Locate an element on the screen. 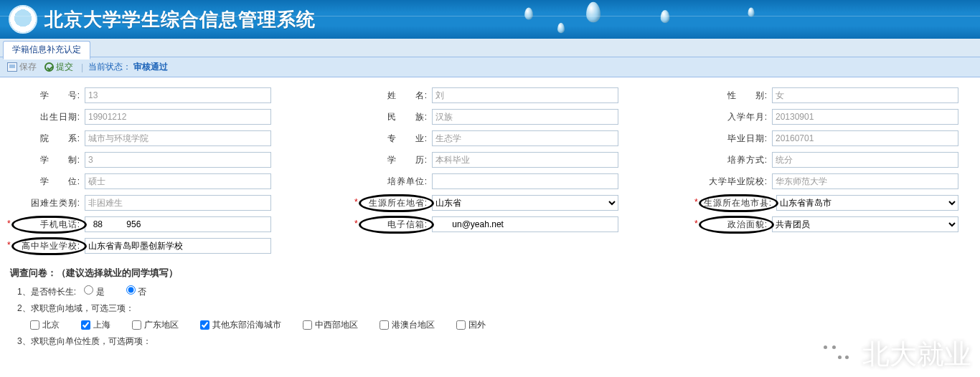  survey-q2: 2、求职意向地域，可选三项： is located at coordinates (494, 308).